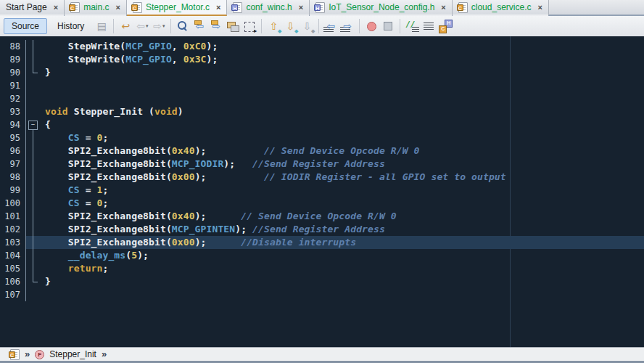 Image resolution: width=644 pixels, height=363 pixels. I want to click on code-line-90: 90}, so click(322, 73).